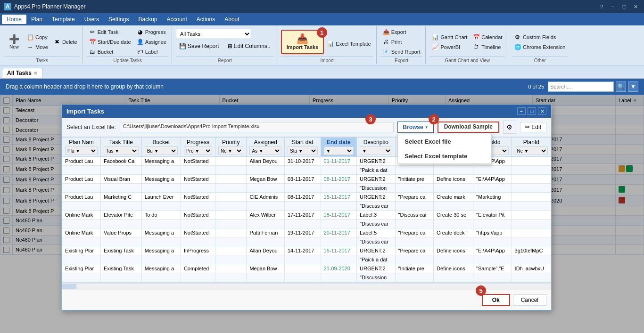 This screenshot has height=333, width=644. What do you see at coordinates (469, 127) in the screenshot?
I see `download-sample-button: Download Sample` at bounding box center [469, 127].